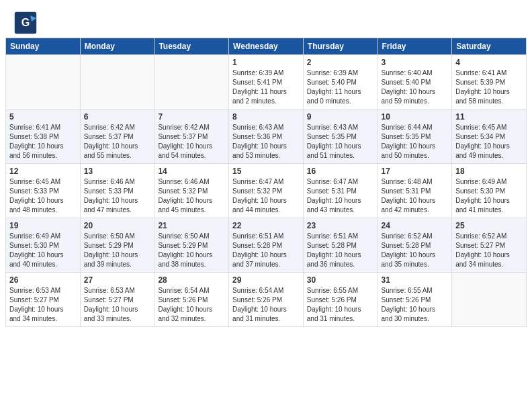  Describe the element at coordinates (43, 171) in the screenshot. I see `day-number: 12` at that location.